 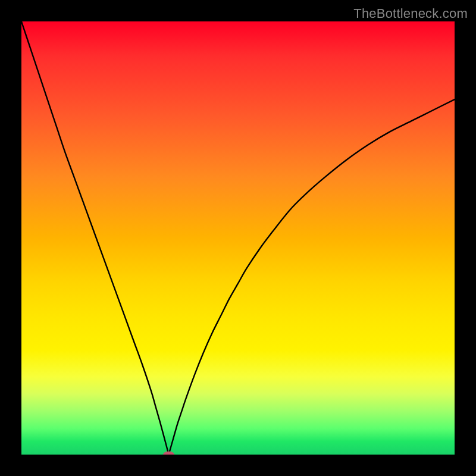 What do you see at coordinates (169, 453) in the screenshot?
I see `minimum-marker` at bounding box center [169, 453].